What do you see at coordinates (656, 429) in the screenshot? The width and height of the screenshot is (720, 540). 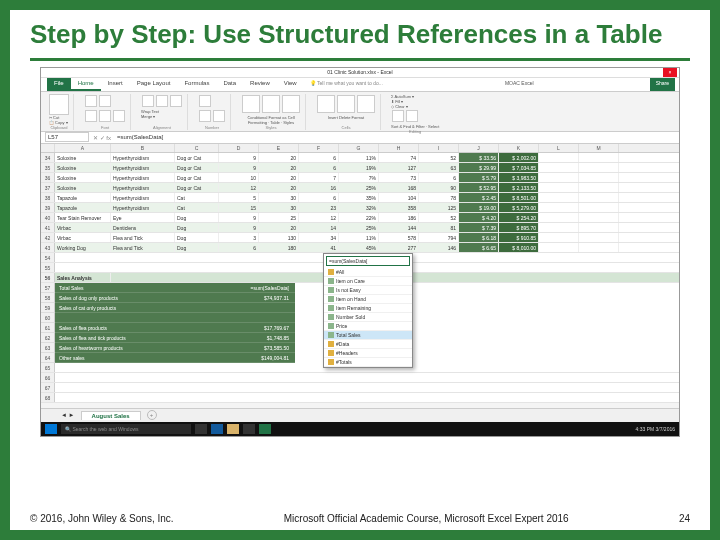 I see `taskbar-clock: 4:33 PM 3/7/2016` at bounding box center [656, 429].